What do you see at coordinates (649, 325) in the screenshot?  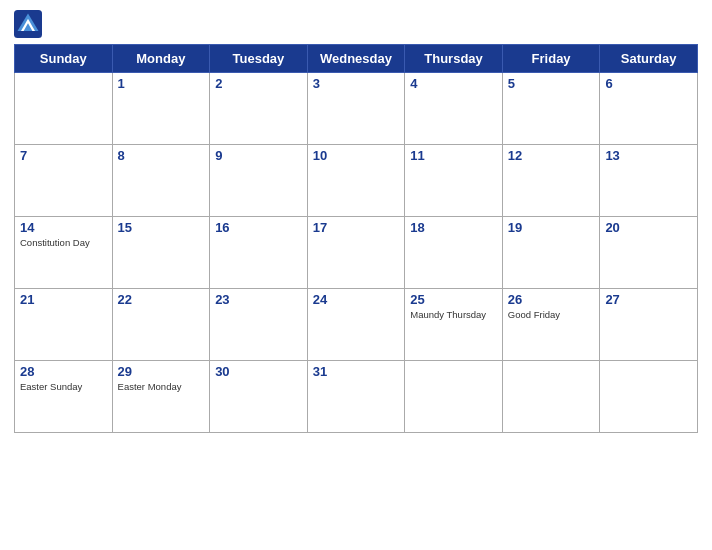 I see `calendar-cell: 27` at bounding box center [649, 325].